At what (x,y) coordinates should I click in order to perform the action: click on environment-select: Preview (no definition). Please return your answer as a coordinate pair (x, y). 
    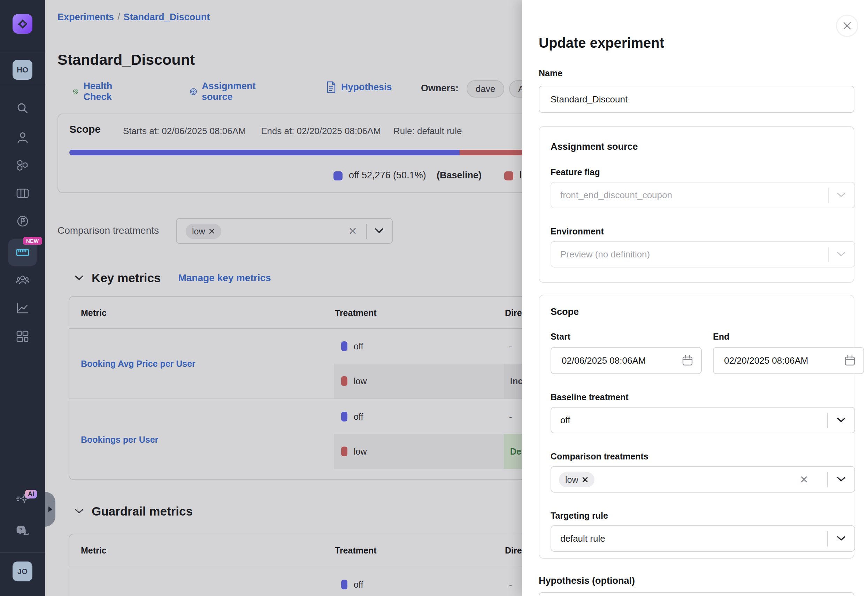
    Looking at the image, I should click on (703, 254).